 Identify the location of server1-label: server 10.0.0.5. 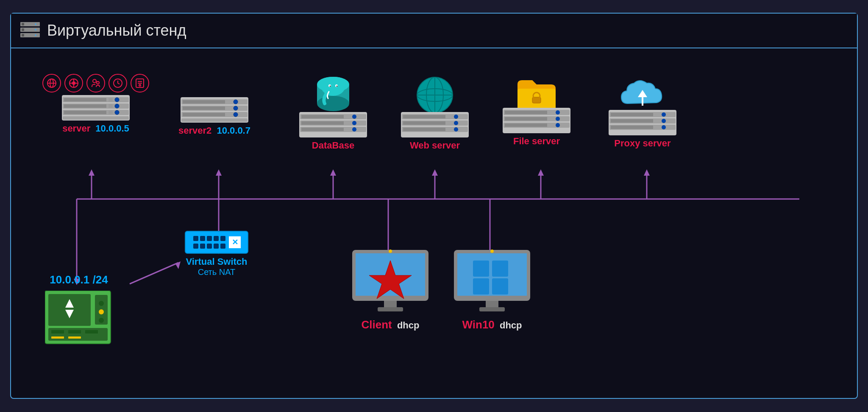
(96, 129).